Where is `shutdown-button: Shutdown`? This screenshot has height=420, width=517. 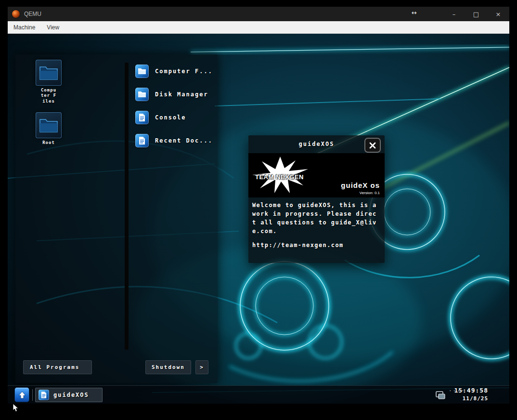
shutdown-button: Shutdown is located at coordinates (168, 367).